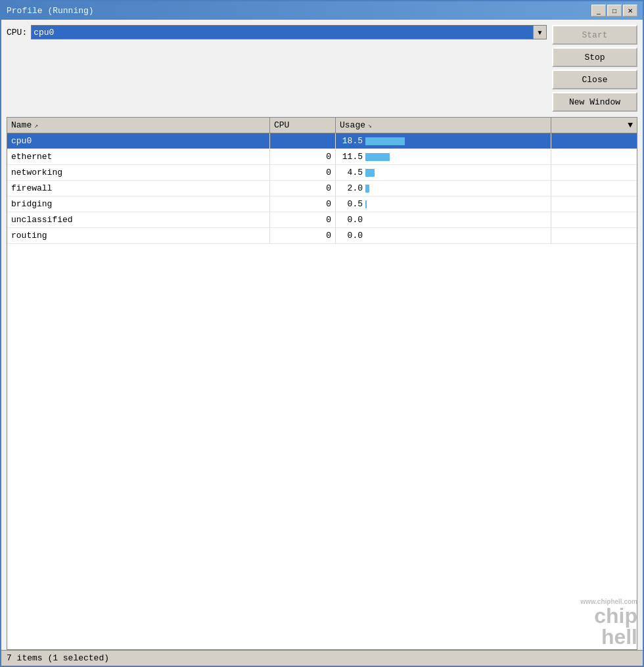 The image size is (644, 667). I want to click on watermark: www.chiphell.com chiphell, so click(609, 623).